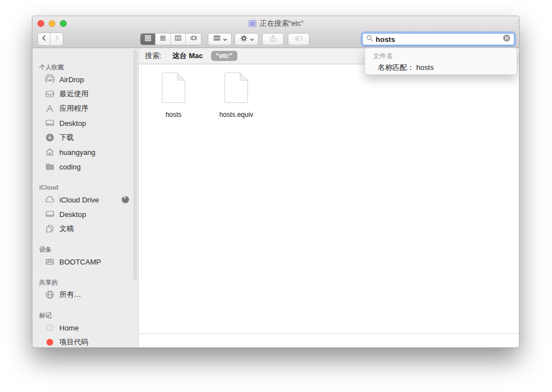 Image resolution: width=552 pixels, height=392 pixels. Describe the element at coordinates (85, 209) in the screenshot. I see `sidebar-section: iCloudiCloud DriveDesktop文稿` at that location.